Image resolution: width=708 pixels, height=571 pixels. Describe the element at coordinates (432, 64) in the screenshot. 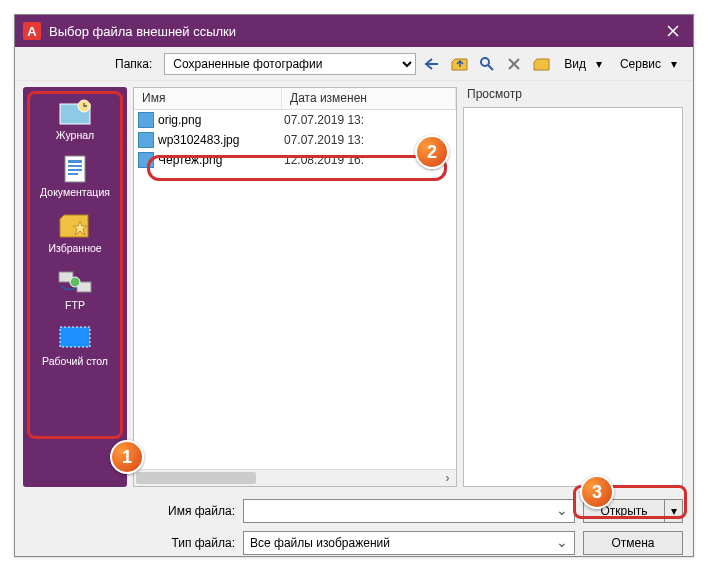

I see `back-button` at that location.